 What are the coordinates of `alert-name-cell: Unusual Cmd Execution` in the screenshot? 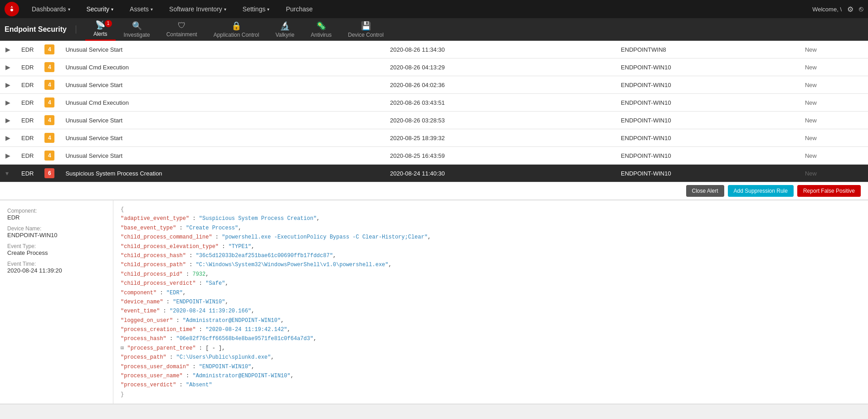 It's located at (222, 67).